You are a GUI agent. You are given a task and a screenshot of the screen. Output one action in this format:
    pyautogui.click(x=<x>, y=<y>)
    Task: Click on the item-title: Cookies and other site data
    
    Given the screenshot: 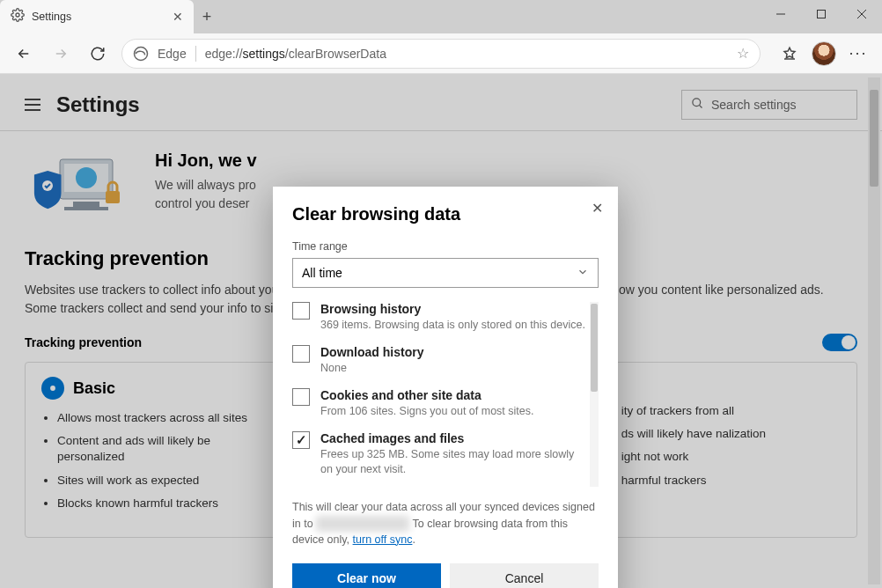 What is the action you would take?
    pyautogui.click(x=427, y=395)
    